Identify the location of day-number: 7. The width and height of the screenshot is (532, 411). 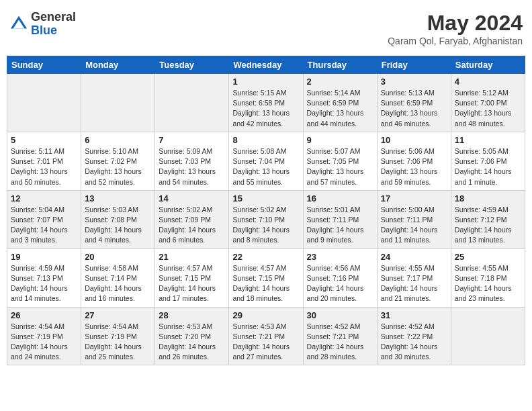
(192, 140).